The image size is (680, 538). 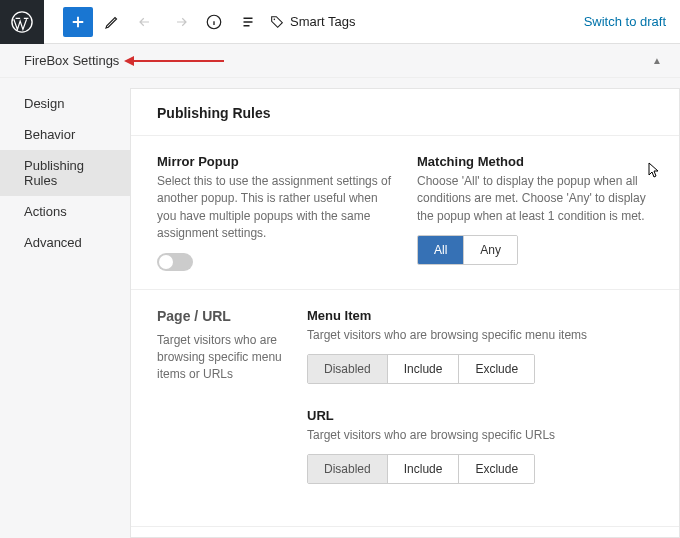 I want to click on edit-button, so click(x=112, y=22).